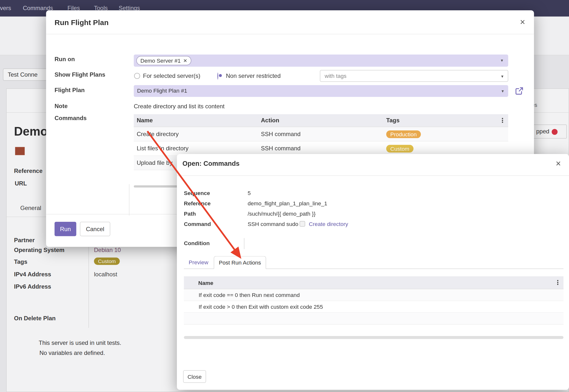  I want to click on flight-plan-value: Demo Flight Plan #1, so click(162, 91).